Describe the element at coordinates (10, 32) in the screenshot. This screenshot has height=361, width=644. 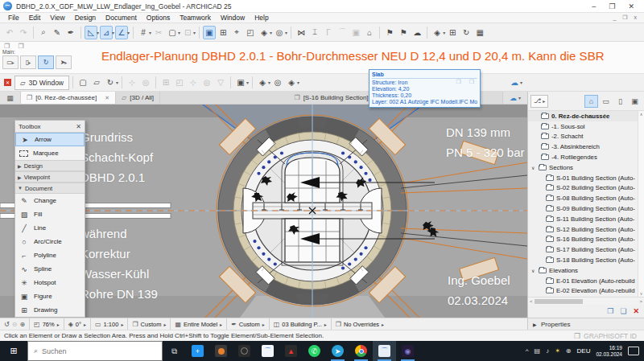
I see `undo-icon: ↶` at that location.